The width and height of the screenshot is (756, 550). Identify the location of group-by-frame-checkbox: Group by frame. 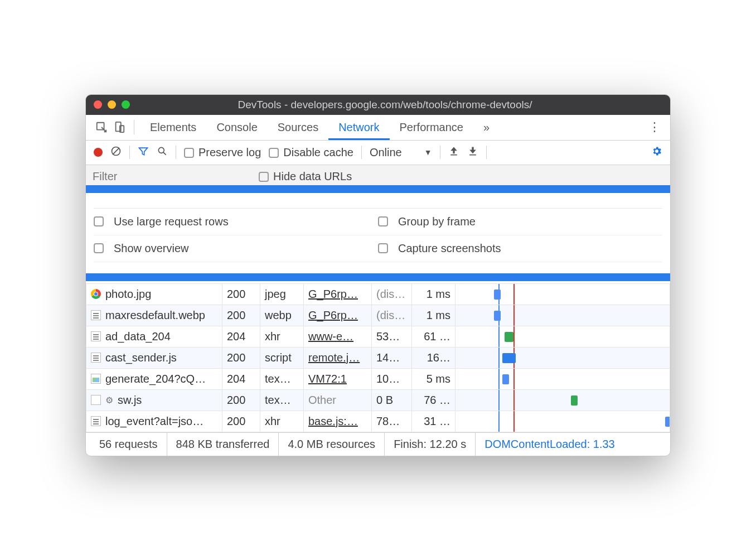
(520, 222).